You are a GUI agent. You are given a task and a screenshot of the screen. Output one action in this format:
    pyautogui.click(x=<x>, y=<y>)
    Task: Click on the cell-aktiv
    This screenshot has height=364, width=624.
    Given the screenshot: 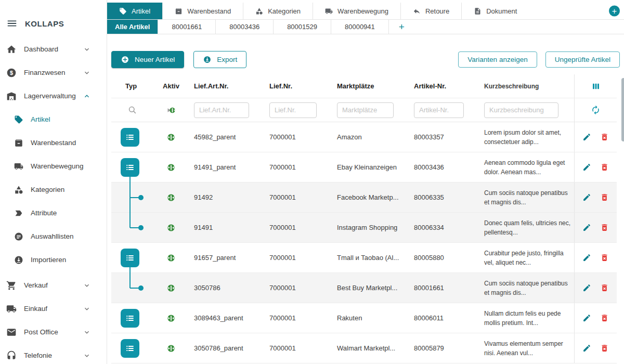 What is the action you would take?
    pyautogui.click(x=171, y=348)
    